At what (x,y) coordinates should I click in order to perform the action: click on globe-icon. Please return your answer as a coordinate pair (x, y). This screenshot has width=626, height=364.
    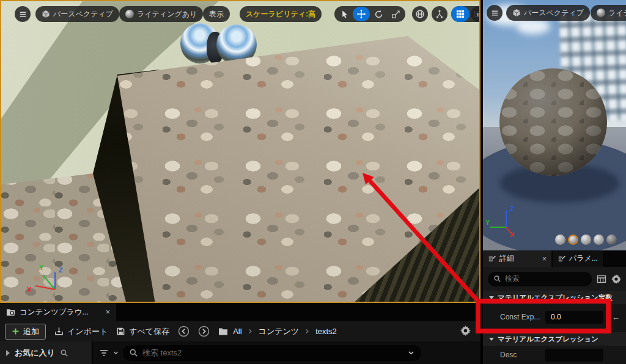
    Looking at the image, I should click on (420, 14).